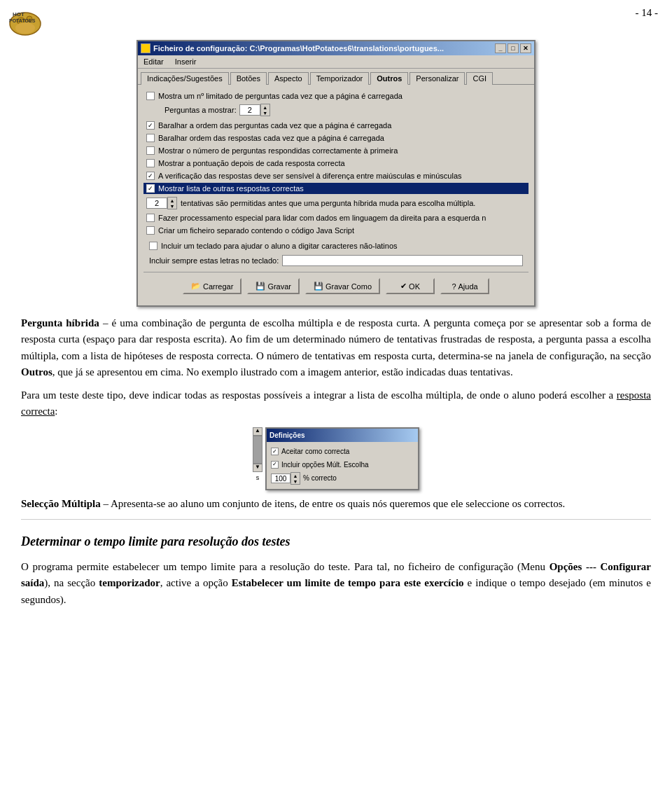 The width and height of the screenshot is (672, 802). I want to click on gravar-como-icon: 💾, so click(318, 286).